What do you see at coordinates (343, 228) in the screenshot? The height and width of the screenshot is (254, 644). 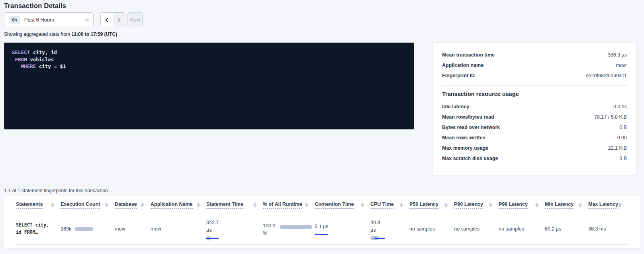 I see `cell-contention-time: 5.1 µs` at bounding box center [343, 228].